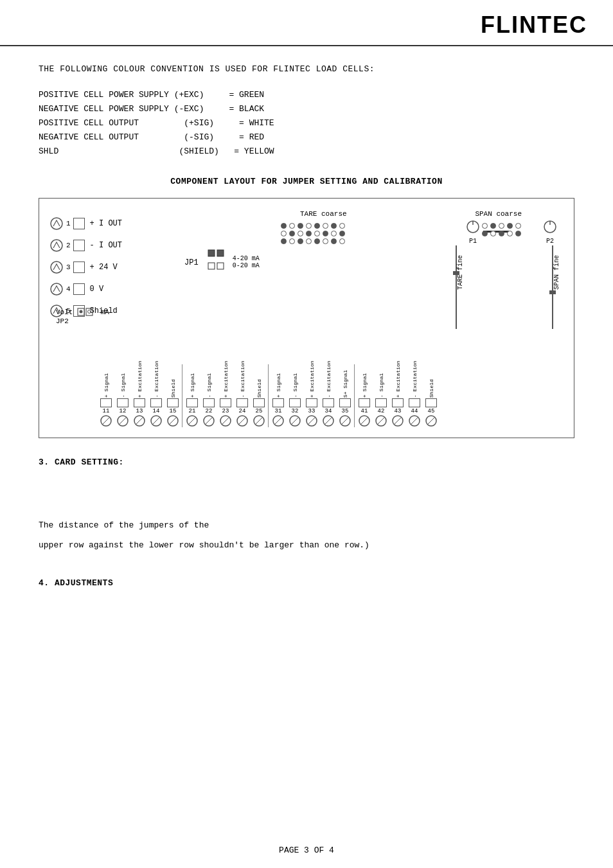 This screenshot has height=868, width=613. Describe the element at coordinates (140, 396) in the screenshot. I see `terminal-group-1: + Signal 11 - Signal 12` at that location.